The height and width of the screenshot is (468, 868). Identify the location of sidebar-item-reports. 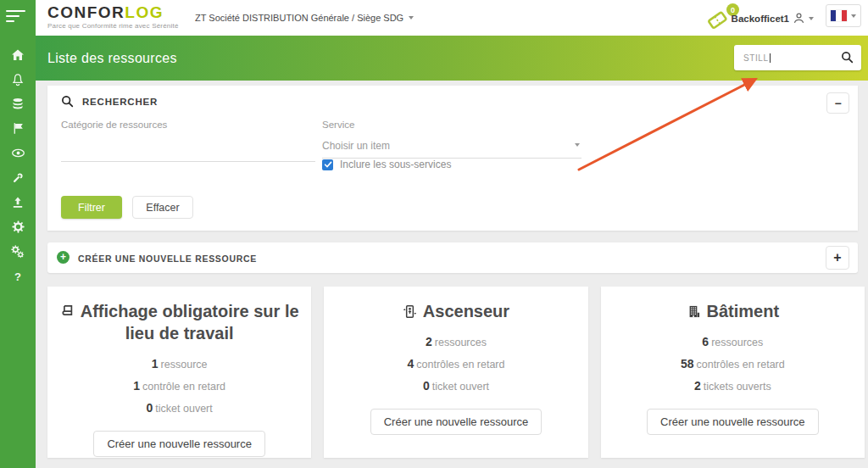
(18, 129).